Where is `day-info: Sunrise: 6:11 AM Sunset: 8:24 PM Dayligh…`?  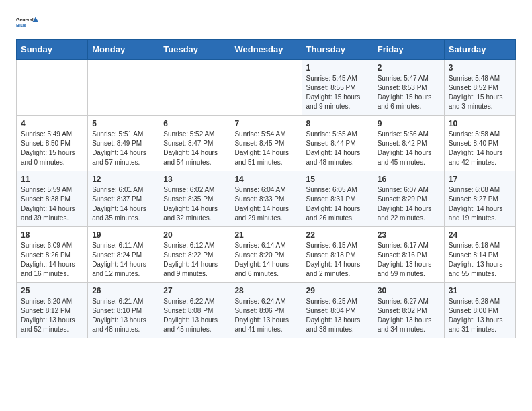 day-info: Sunrise: 6:11 AM Sunset: 8:24 PM Dayligh… is located at coordinates (124, 260).